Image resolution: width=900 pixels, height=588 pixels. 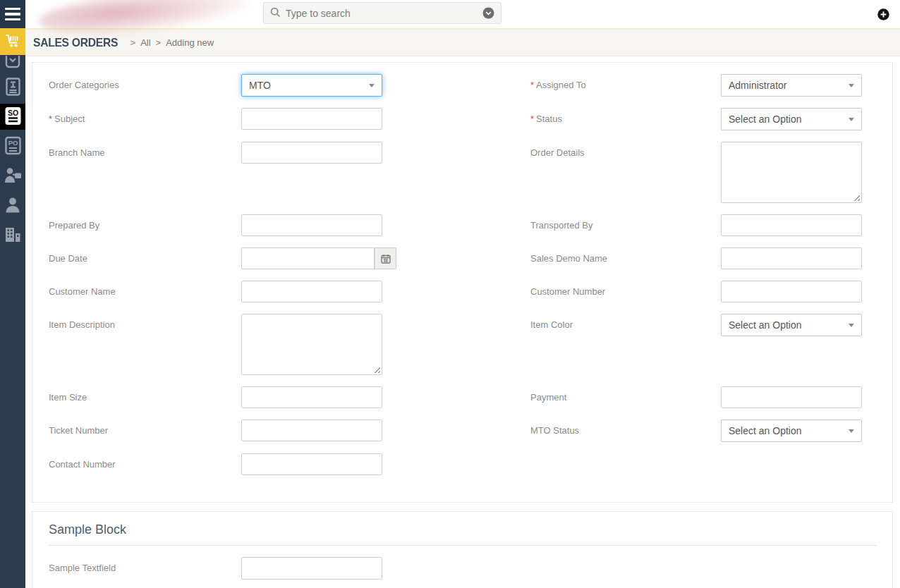 What do you see at coordinates (791, 431) in the screenshot?
I see `mto-status-select: Select an Option` at bounding box center [791, 431].